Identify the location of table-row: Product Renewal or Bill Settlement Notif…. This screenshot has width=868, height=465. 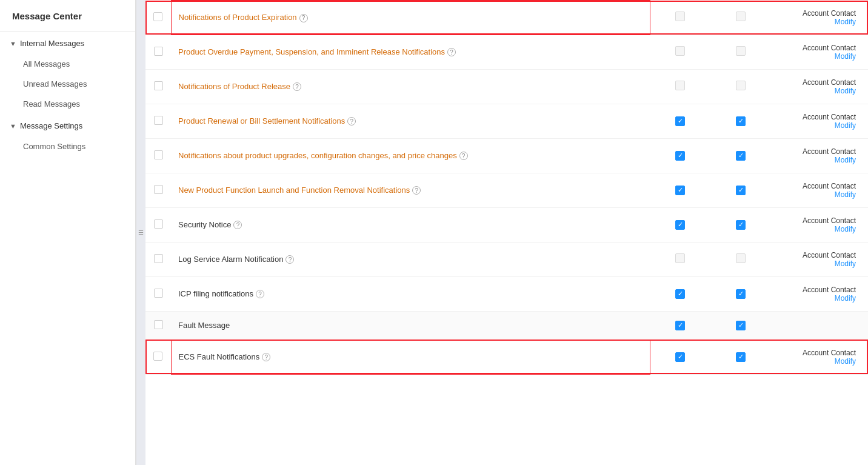
(507, 121).